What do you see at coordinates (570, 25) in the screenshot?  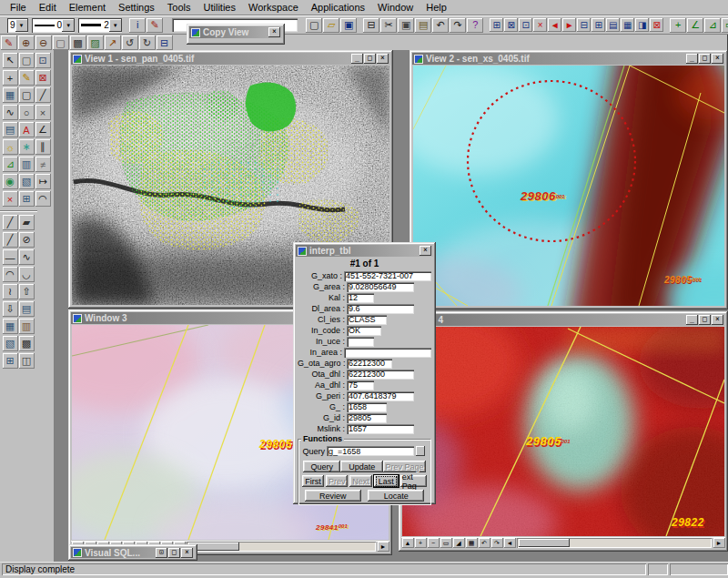 I see `drive-forward-icon: ►` at bounding box center [570, 25].